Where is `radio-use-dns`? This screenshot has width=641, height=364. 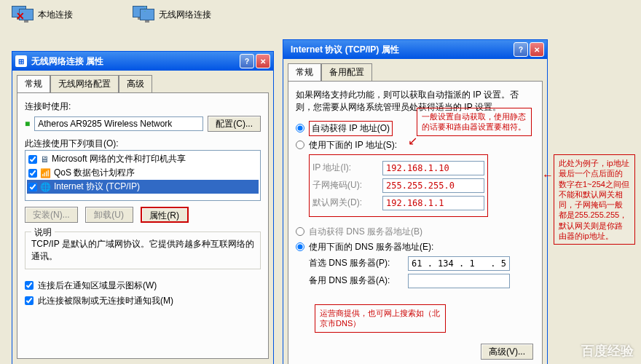
radio-use-dns is located at coordinates (300, 247).